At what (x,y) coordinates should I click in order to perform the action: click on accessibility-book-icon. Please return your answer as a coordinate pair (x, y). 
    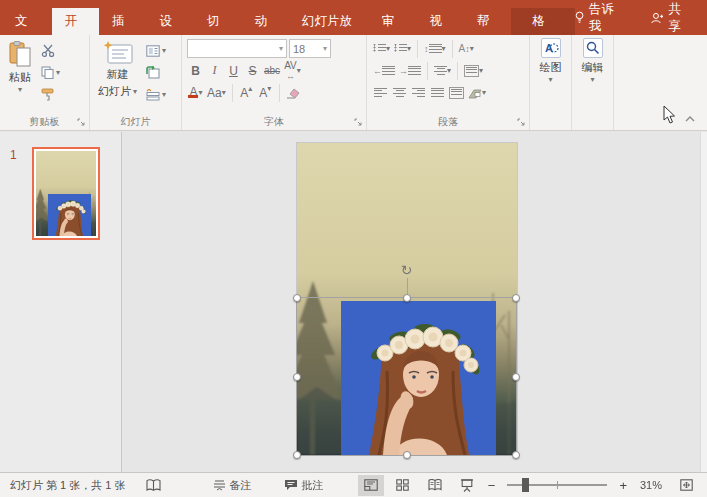
    Looking at the image, I should click on (154, 486).